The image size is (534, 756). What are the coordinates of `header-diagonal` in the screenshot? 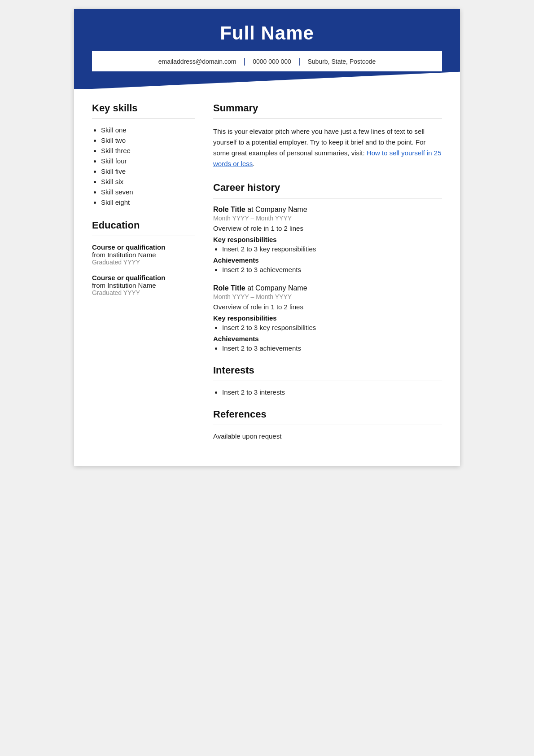 It's located at (267, 80).